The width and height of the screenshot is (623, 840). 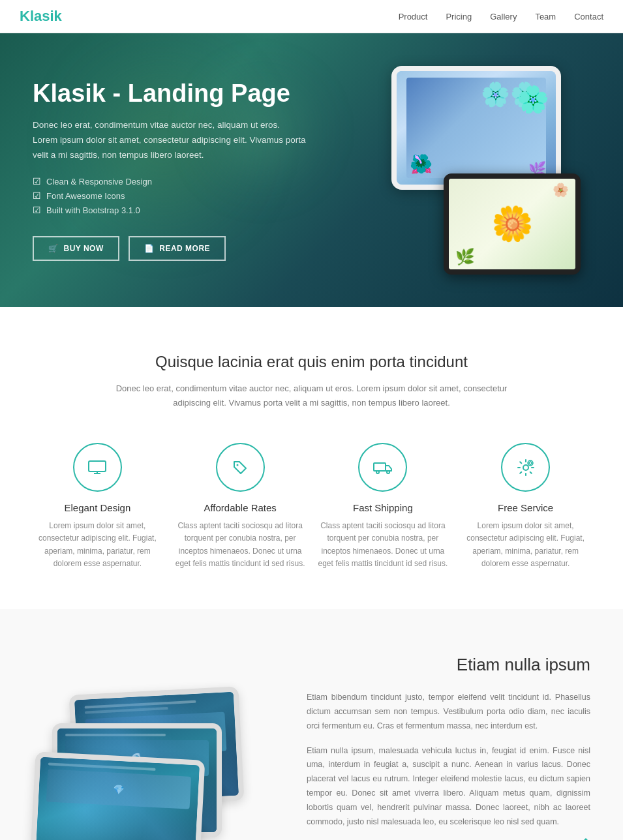 I want to click on file-icon: 📄, so click(x=149, y=248).